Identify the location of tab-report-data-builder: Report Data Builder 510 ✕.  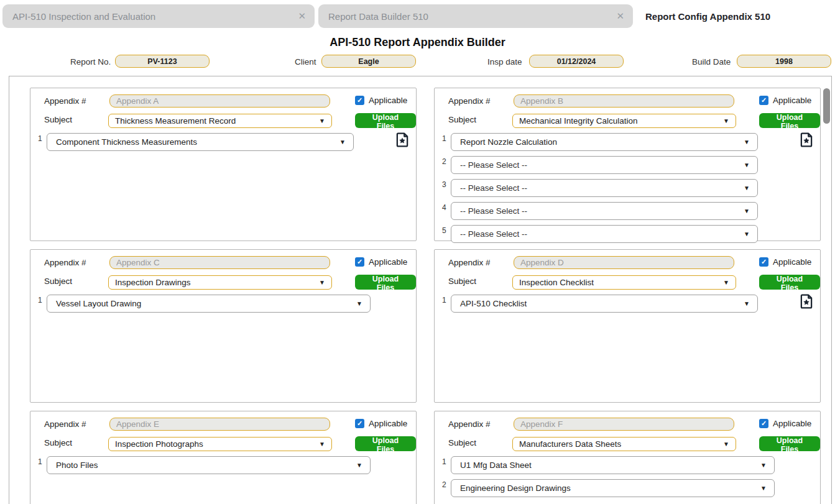
(476, 16).